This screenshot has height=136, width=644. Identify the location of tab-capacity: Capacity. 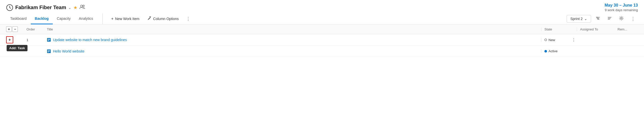
(64, 19).